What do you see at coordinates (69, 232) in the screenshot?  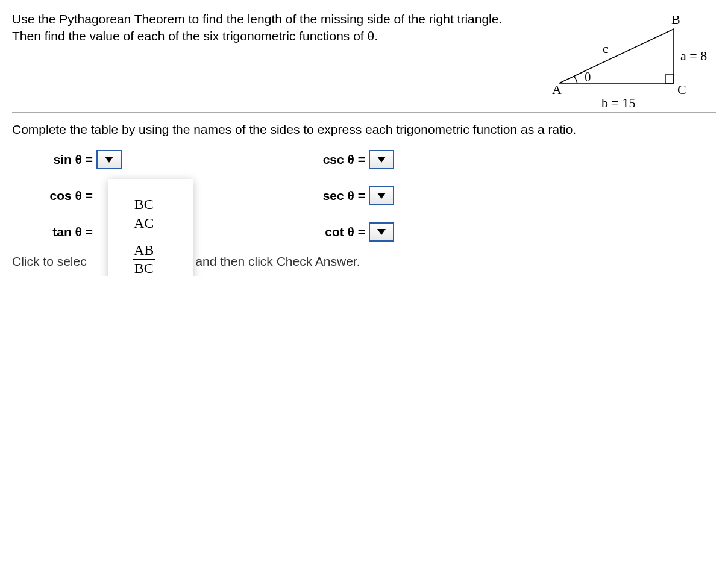 I see `tan-label: tan θ =` at bounding box center [69, 232].